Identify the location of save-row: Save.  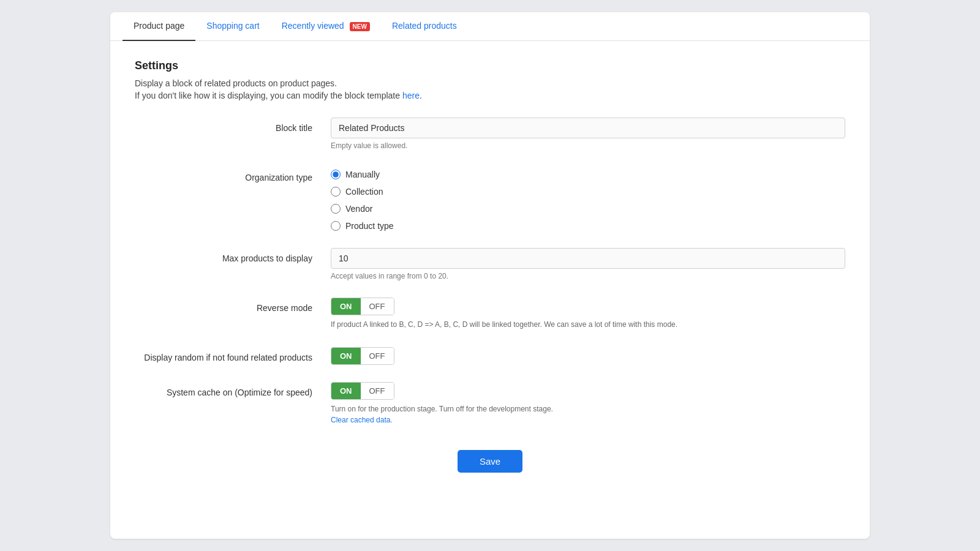
(490, 468).